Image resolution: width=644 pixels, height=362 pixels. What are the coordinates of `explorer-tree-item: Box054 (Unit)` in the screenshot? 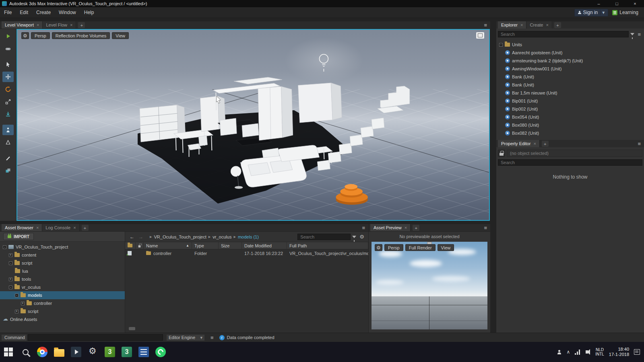 It's located at (570, 117).